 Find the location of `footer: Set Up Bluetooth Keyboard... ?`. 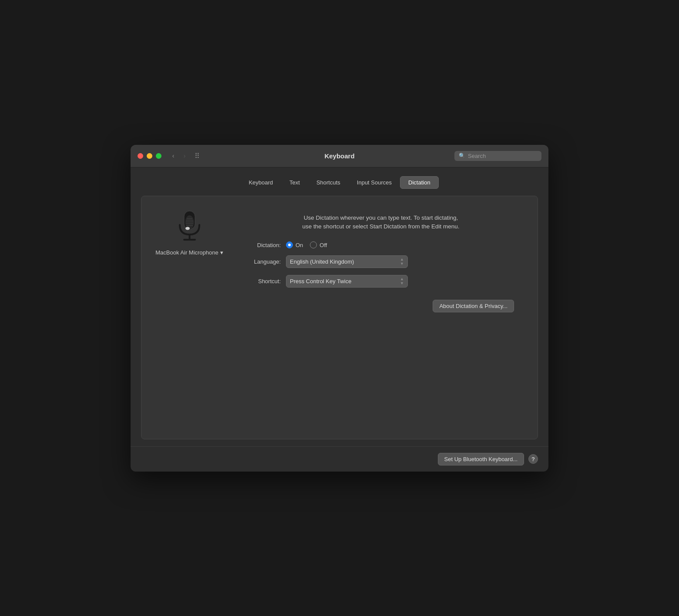

footer: Set Up Bluetooth Keyboard... ? is located at coordinates (340, 459).